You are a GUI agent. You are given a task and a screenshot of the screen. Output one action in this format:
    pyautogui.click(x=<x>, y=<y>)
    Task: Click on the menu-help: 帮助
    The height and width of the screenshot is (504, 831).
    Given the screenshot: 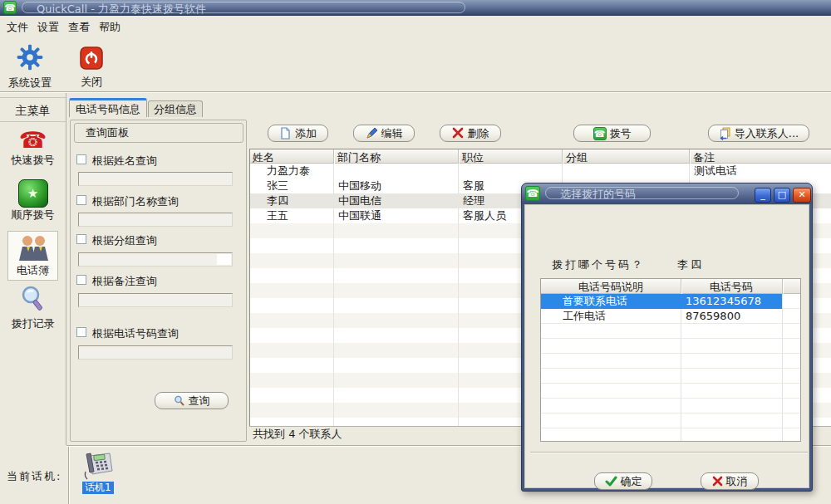 What is the action you would take?
    pyautogui.click(x=110, y=27)
    